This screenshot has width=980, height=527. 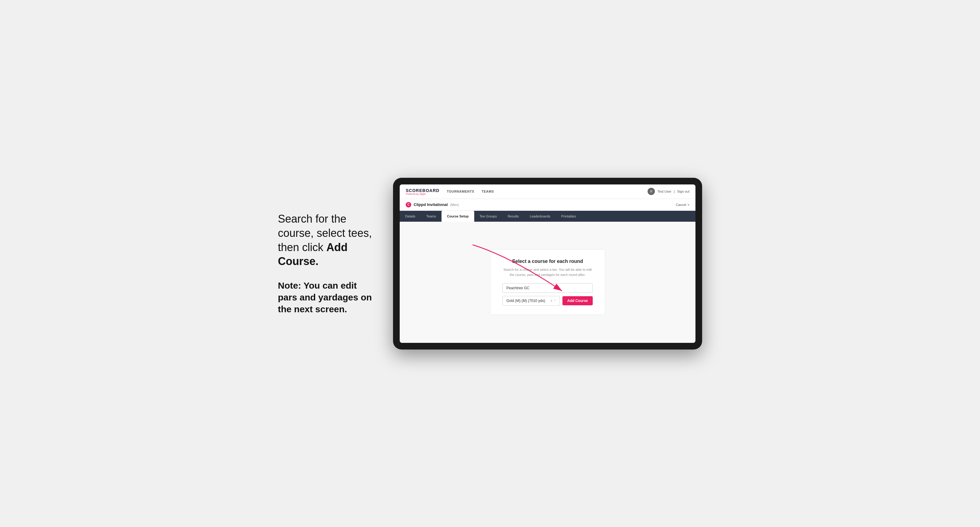 I want to click on add-course-emphasis: Add Course., so click(x=313, y=254).